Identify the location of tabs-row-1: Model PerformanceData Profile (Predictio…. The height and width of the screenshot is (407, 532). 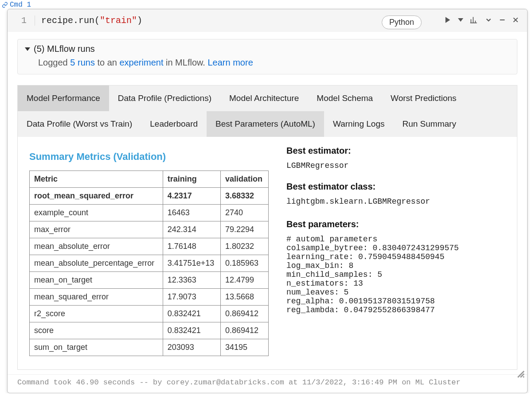
(267, 98).